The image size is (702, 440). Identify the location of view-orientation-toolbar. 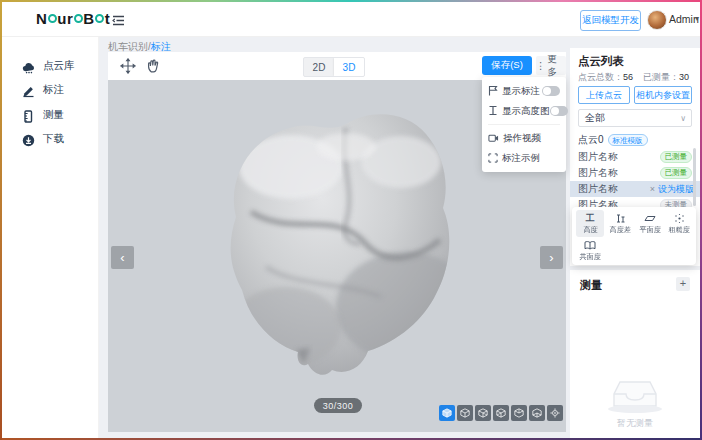
(501, 413).